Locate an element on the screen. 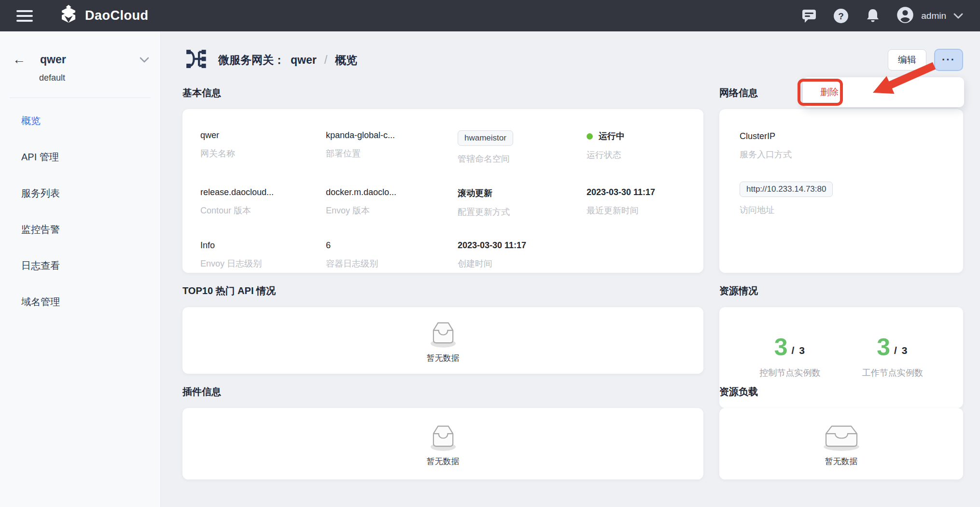 The height and width of the screenshot is (507, 980). status-dot-icon is located at coordinates (590, 136).